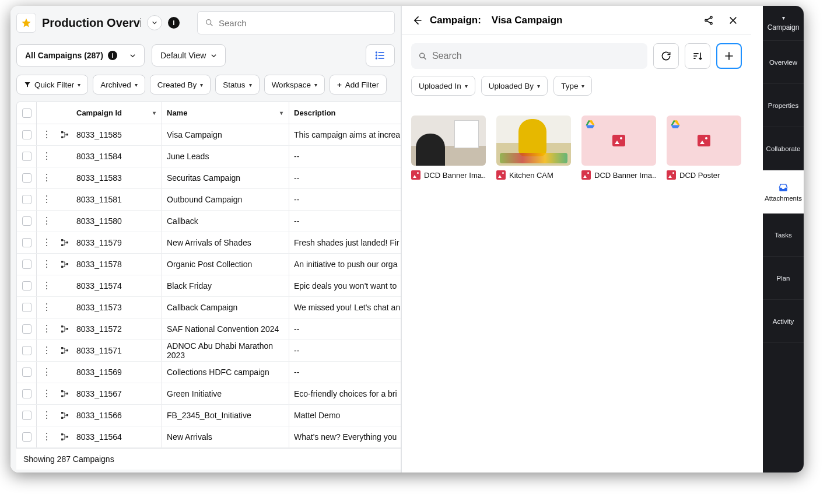 This screenshot has width=834, height=504. What do you see at coordinates (209, 156) in the screenshot?
I see `table-row: ⋮8033_11584June Leads--` at bounding box center [209, 156].